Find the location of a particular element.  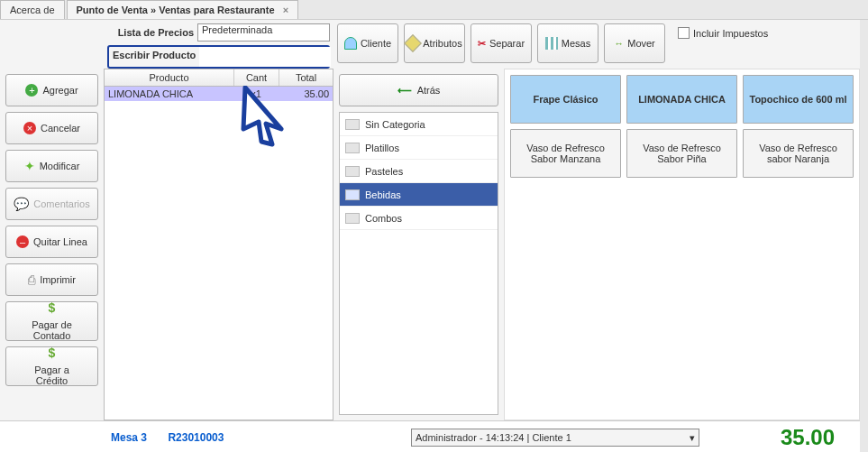

price-list-select: Predeterminada is located at coordinates (263, 32).